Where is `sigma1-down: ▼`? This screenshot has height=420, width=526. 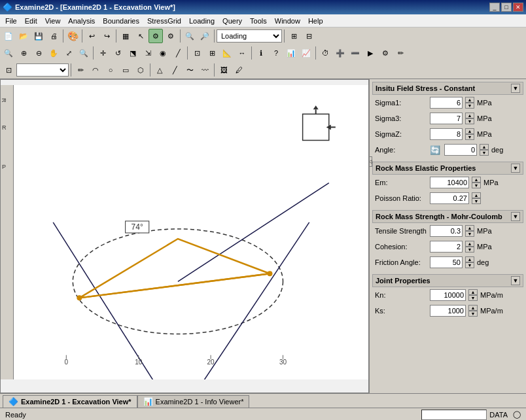 sigma1-down: ▼ is located at coordinates (470, 106).